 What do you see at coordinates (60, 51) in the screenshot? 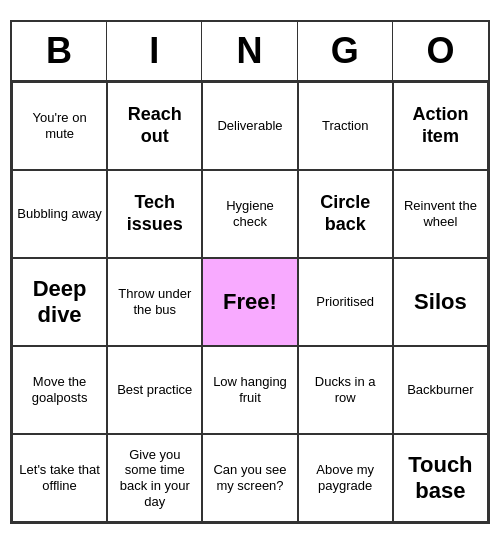
I see `bingo-letter-b: B` at bounding box center [60, 51].